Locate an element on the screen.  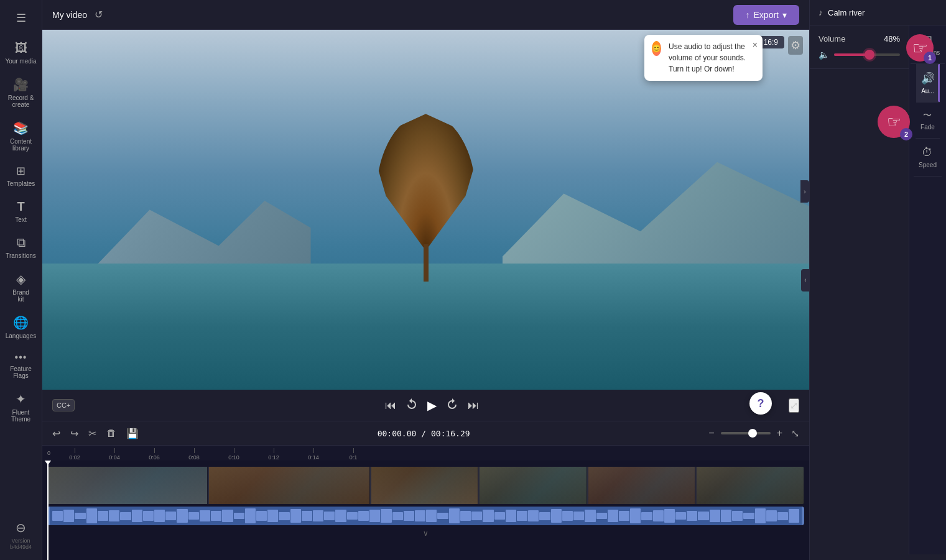
fit-to-window-button: ⤡ is located at coordinates (795, 434).